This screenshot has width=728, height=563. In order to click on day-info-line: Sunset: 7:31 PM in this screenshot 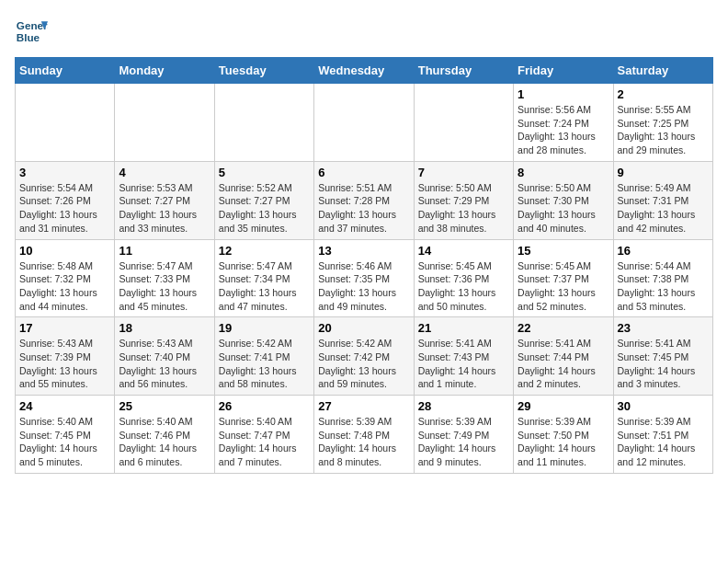, I will do `click(664, 201)`.